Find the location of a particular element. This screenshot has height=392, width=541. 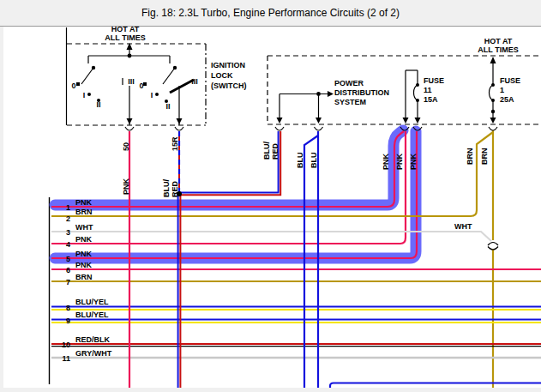

fuse1-dot-top is located at coordinates (493, 85).